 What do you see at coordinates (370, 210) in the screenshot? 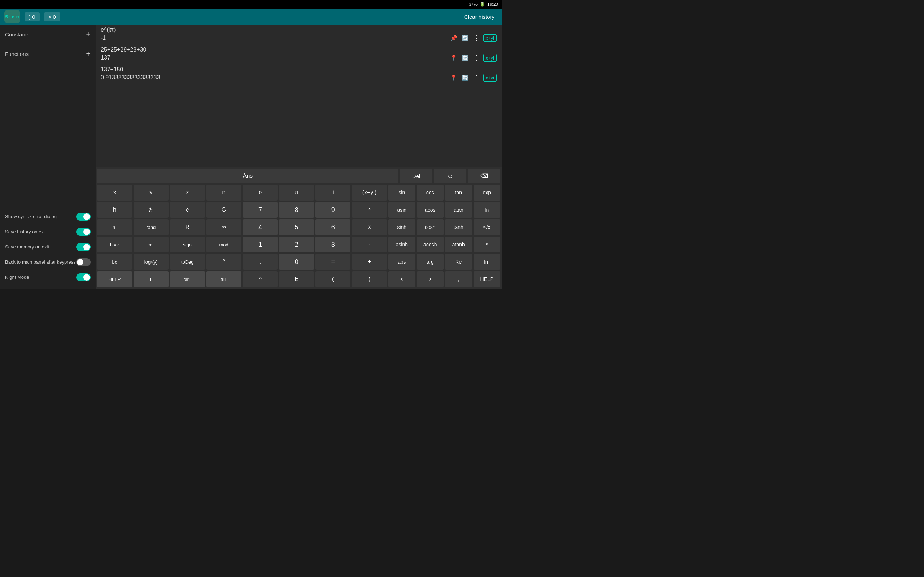
I see `key-button: ÷` at bounding box center [370, 210].